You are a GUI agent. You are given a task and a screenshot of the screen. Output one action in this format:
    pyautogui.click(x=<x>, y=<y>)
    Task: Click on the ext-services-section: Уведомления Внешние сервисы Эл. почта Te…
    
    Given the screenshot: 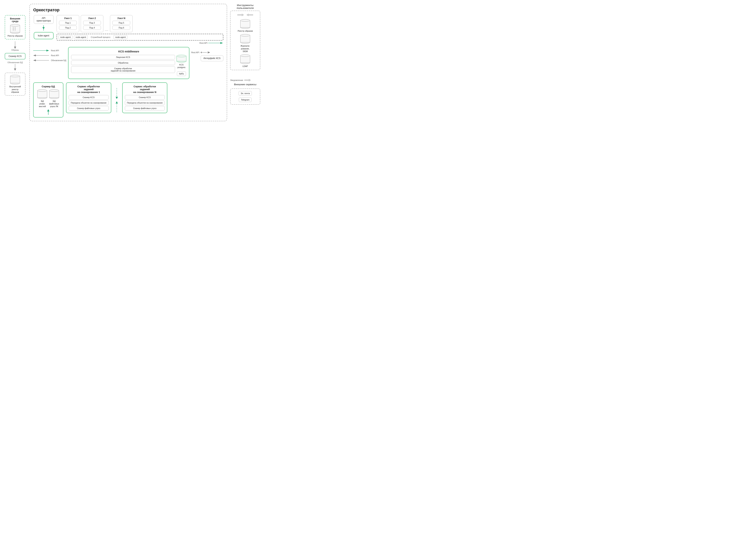 What is the action you would take?
    pyautogui.click(x=245, y=92)
    